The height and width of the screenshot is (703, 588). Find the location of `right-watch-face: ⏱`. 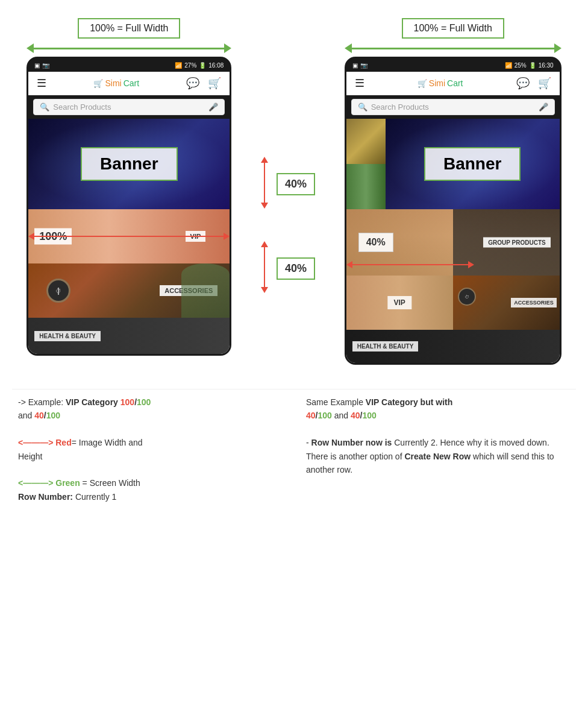

right-watch-face: ⏱ is located at coordinates (467, 297).